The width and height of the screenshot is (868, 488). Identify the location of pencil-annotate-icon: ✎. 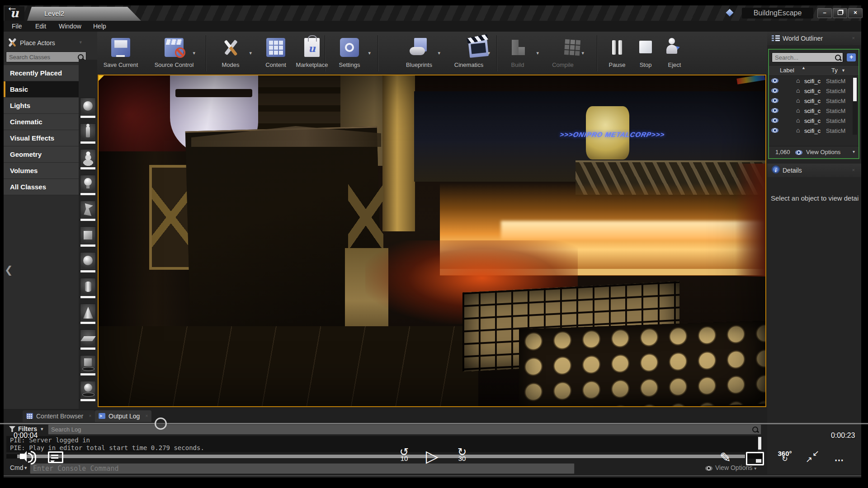
(725, 457).